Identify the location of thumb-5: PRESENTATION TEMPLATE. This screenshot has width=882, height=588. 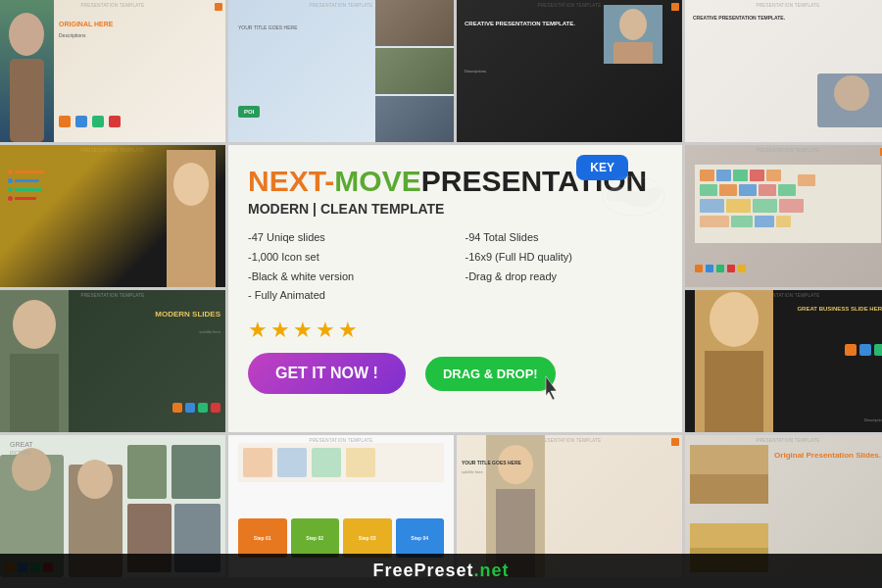
(113, 216).